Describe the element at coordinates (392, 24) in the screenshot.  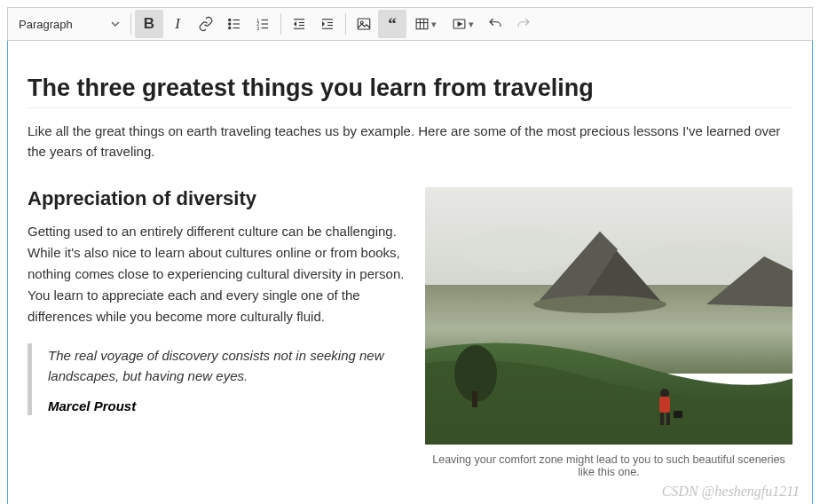
I see `quote-icon: “` at that location.